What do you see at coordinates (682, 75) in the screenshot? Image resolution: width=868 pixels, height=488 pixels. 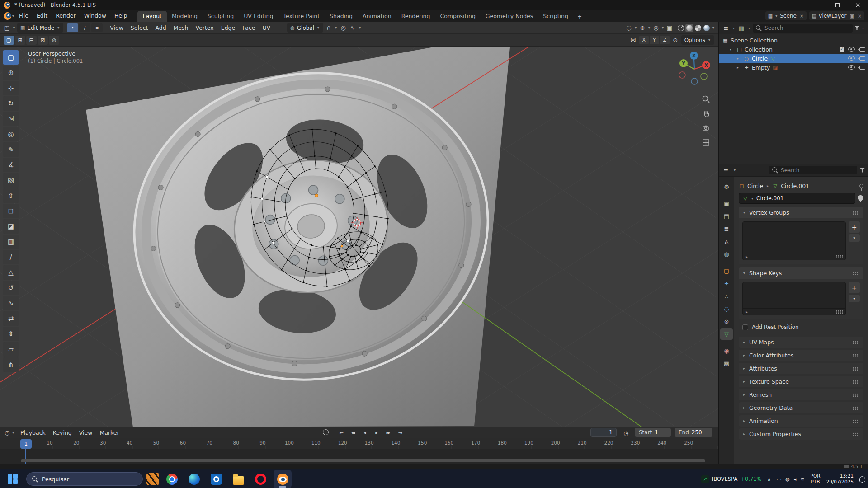 I see `gizmo-minus-x-axis` at bounding box center [682, 75].